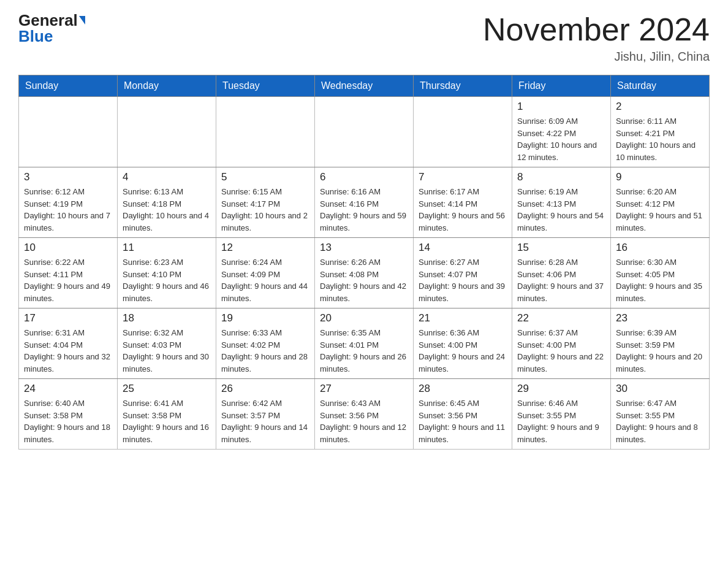 The width and height of the screenshot is (728, 563). What do you see at coordinates (48, 20) in the screenshot?
I see `logo-general-text: General` at bounding box center [48, 20].